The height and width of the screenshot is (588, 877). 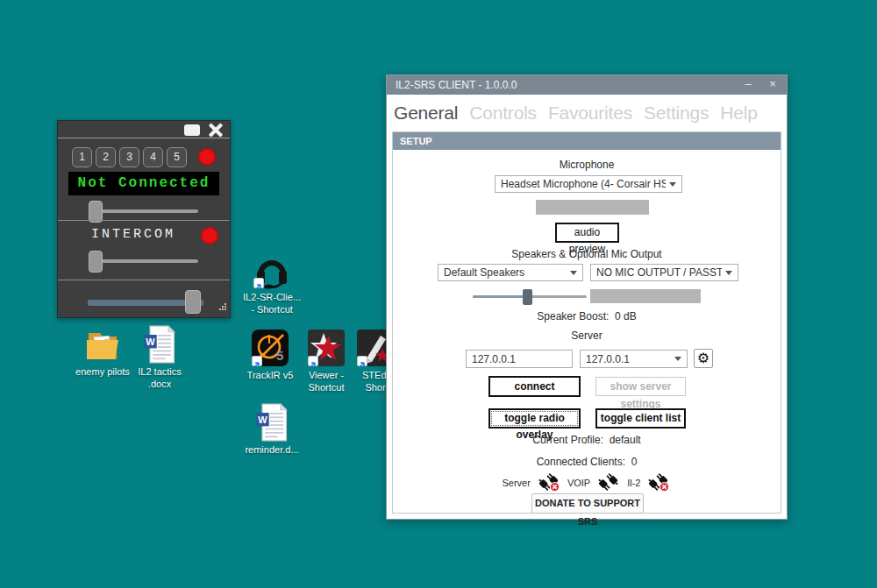 I want to click on intercom-volume-slider-thumb, so click(x=96, y=261).